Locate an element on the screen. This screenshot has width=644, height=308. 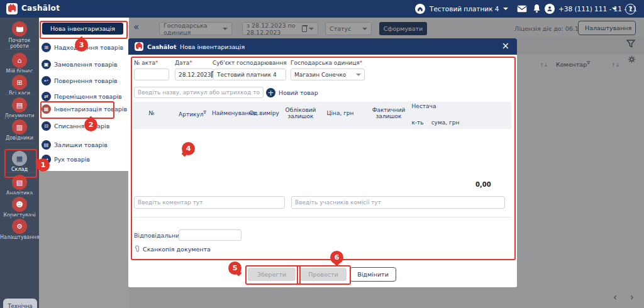
transfer-icon: ⇄ is located at coordinates (47, 97).